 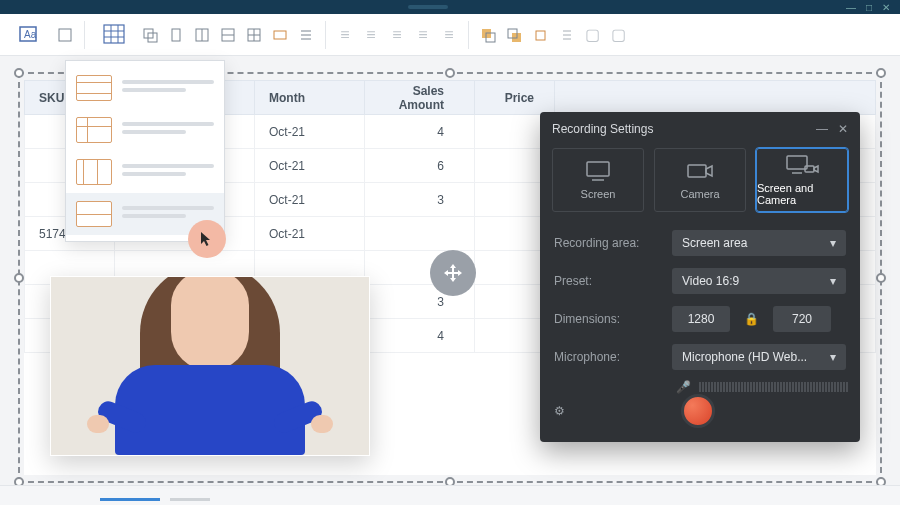 What do you see at coordinates (207, 239) in the screenshot?
I see `cursor-highlight` at bounding box center [207, 239].